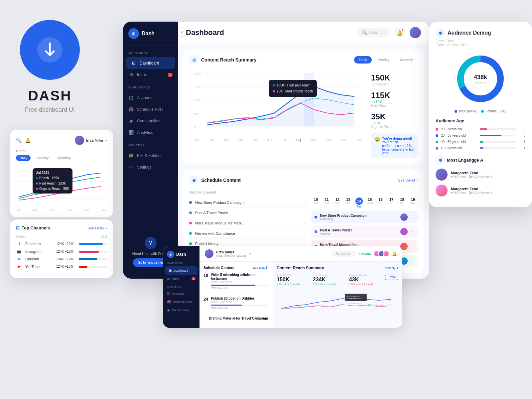  What do you see at coordinates (131, 109) in the screenshot?
I see `schedule-icon: 📅` at bounding box center [131, 109].